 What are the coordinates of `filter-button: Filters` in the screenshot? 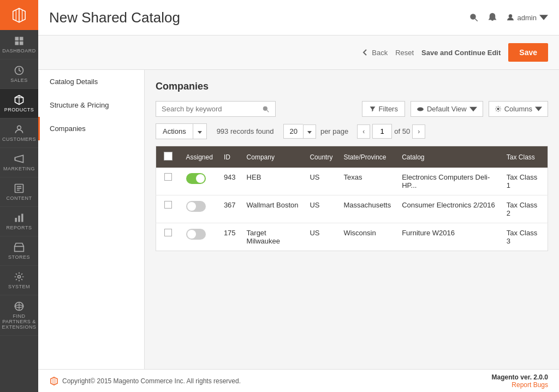 It's located at (383, 109).